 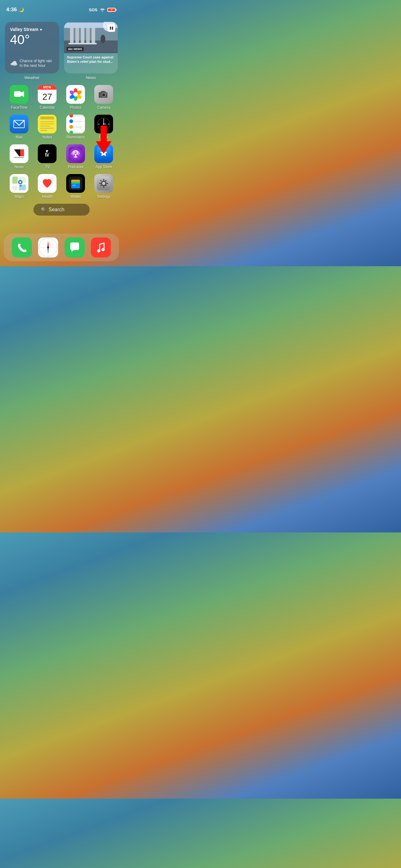 I want to click on app-appstore: App Store, so click(x=104, y=157).